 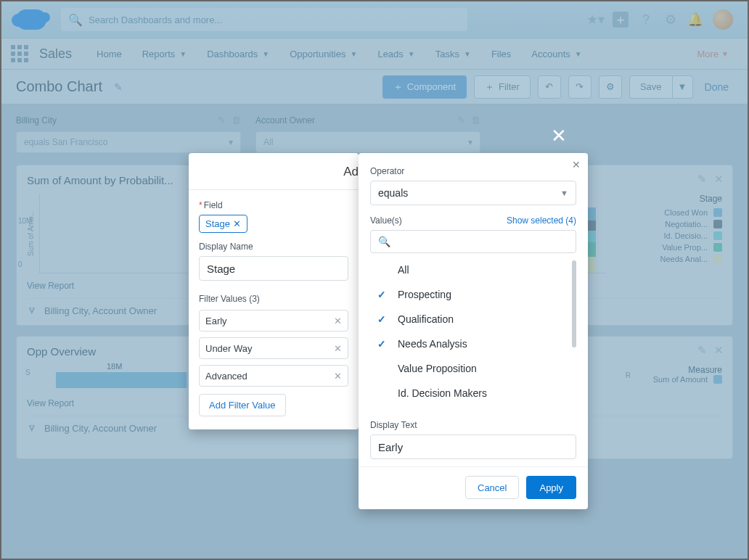 I want to click on option-row: ✓Qualification, so click(x=473, y=319).